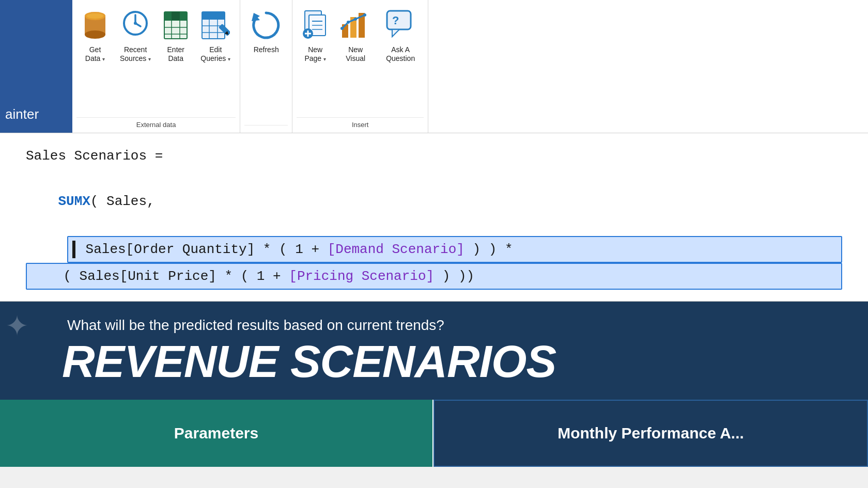 The width and height of the screenshot is (868, 488). I want to click on external-data-buttons: Get Data ▾, so click(156, 58).